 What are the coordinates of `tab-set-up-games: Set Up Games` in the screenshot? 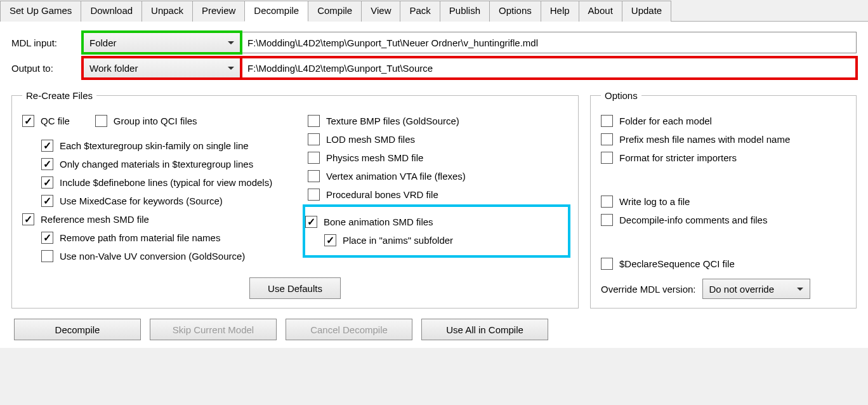 It's located at (41, 11).